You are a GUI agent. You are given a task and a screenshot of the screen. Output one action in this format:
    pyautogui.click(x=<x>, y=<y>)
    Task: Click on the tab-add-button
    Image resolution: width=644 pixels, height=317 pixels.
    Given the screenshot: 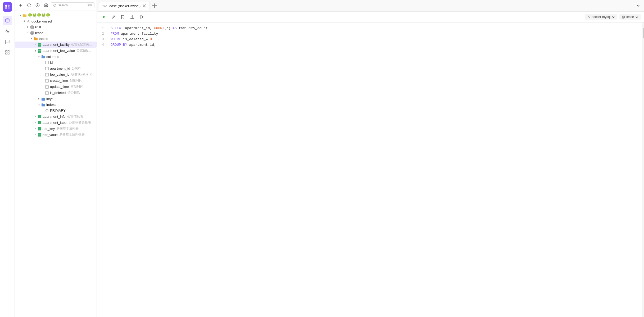 What is the action you would take?
    pyautogui.click(x=155, y=6)
    